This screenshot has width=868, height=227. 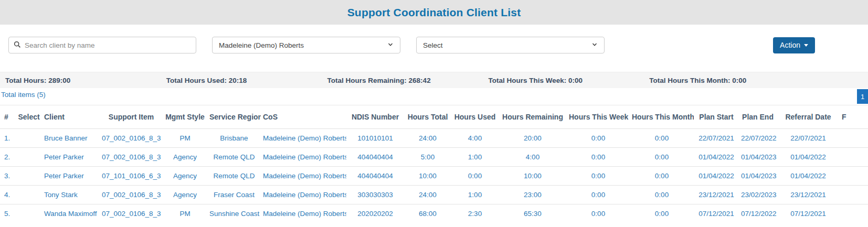 I want to click on filter-select-value: Select, so click(x=433, y=45).